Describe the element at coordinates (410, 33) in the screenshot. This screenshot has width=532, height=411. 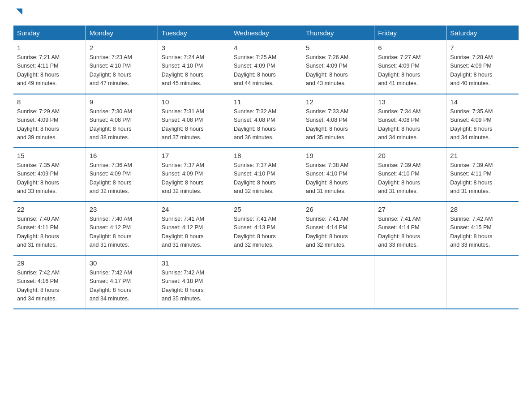
I see `weekday-header-friday: Friday` at that location.